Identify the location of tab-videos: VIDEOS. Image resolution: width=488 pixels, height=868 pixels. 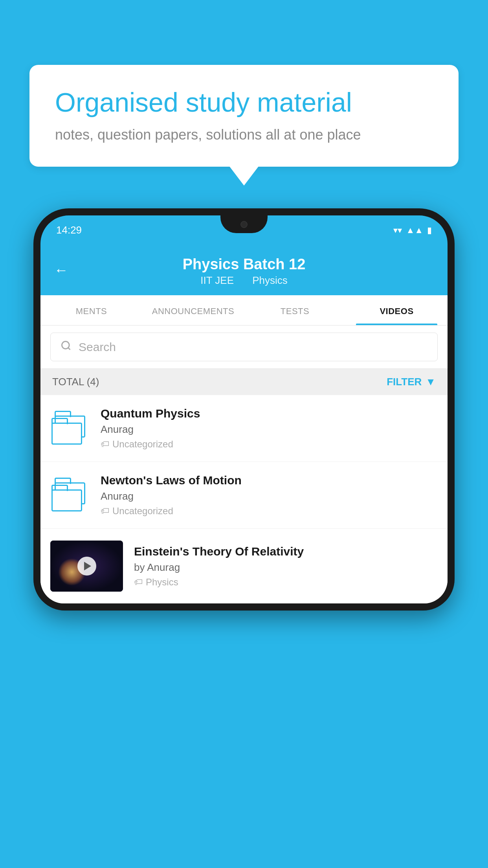
(397, 310).